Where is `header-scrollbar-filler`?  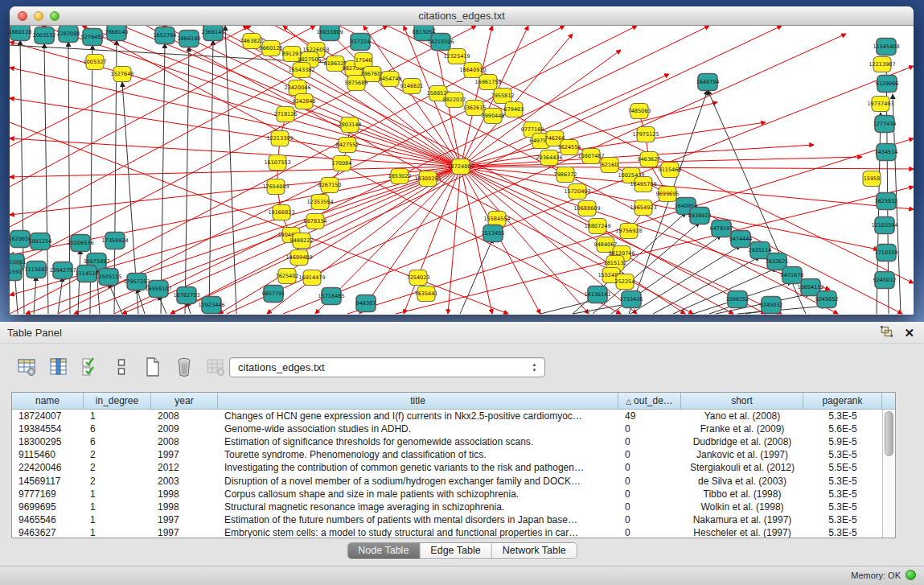
header-scrollbar-filler is located at coordinates (889, 401).